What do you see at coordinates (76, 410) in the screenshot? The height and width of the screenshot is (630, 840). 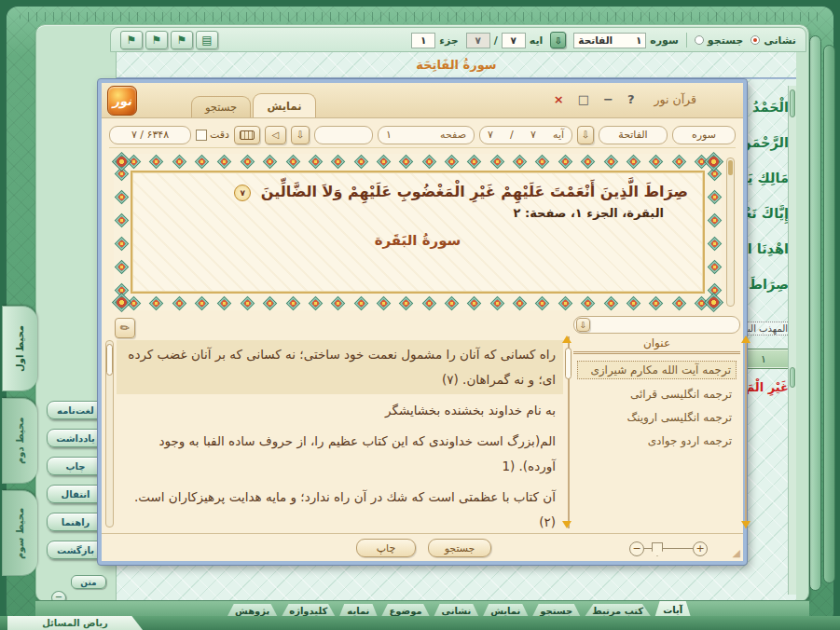 I see `sidebar-button-لغت‌نامه: لغت‌نامه` at bounding box center [76, 410].